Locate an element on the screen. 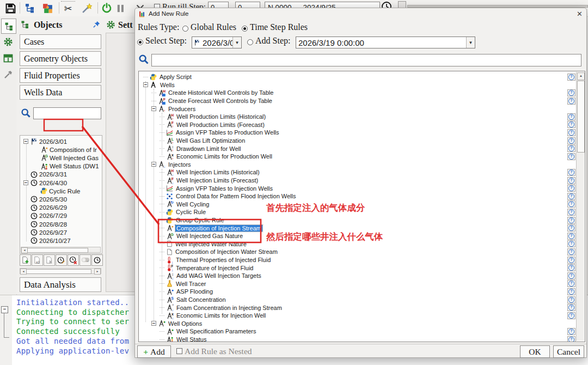  edit-time-button is located at coordinates (61, 260).